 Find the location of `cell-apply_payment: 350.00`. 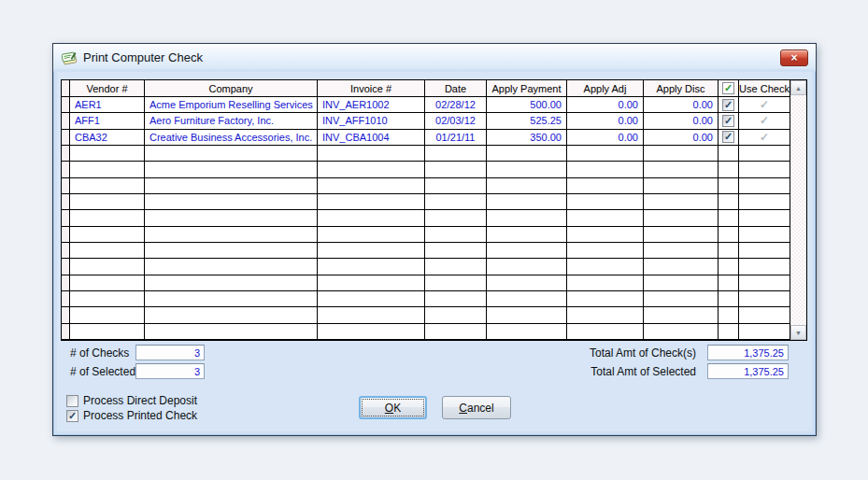

cell-apply_payment: 350.00 is located at coordinates (527, 137).